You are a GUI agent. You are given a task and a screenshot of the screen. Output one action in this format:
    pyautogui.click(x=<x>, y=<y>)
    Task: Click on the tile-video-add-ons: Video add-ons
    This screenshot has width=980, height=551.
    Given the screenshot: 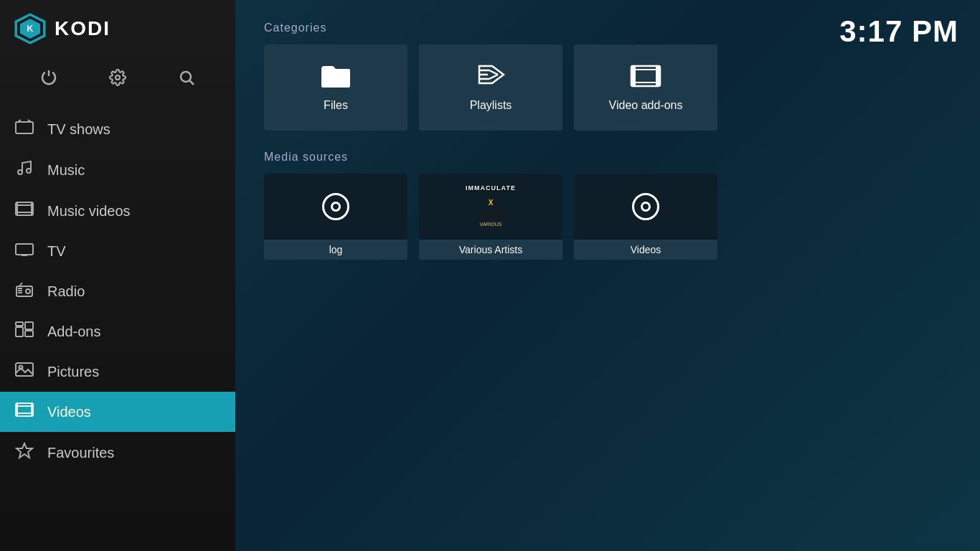 What is the action you would take?
    pyautogui.click(x=646, y=88)
    